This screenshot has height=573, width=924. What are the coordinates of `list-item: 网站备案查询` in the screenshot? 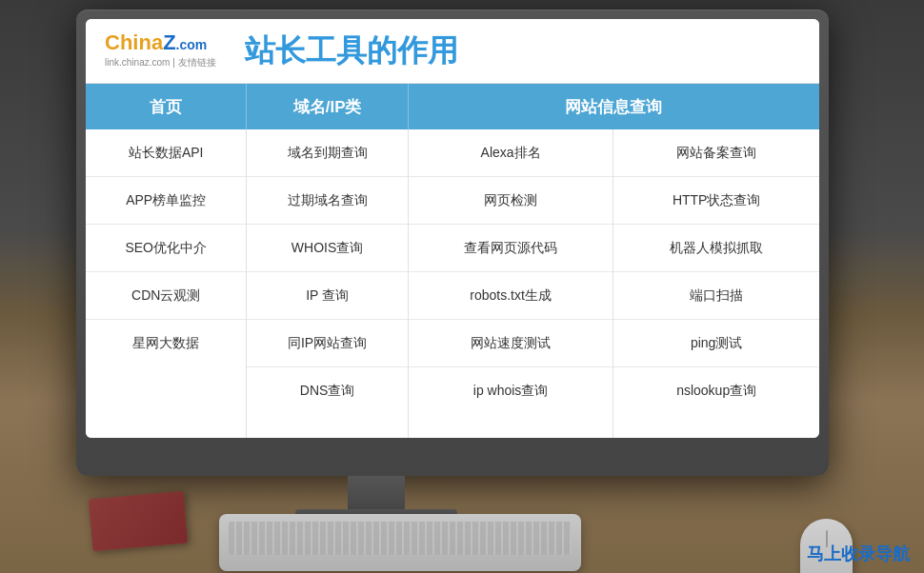 It's located at (716, 153).